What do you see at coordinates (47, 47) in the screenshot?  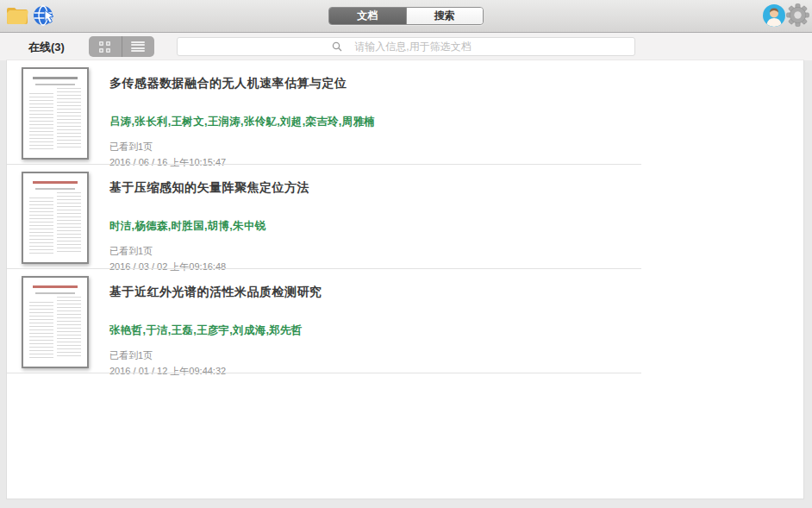 I see `online-count-label: 在线(3)` at bounding box center [47, 47].